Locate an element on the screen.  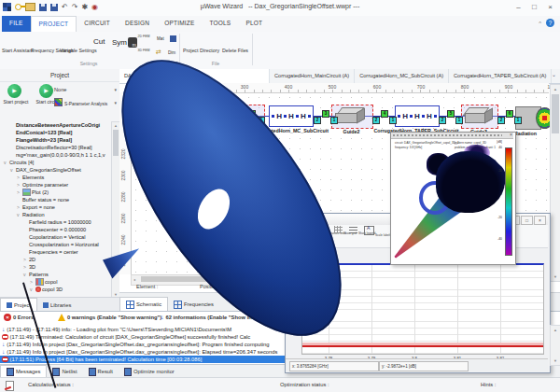
help-icon: ? is located at coordinates (551, 22).